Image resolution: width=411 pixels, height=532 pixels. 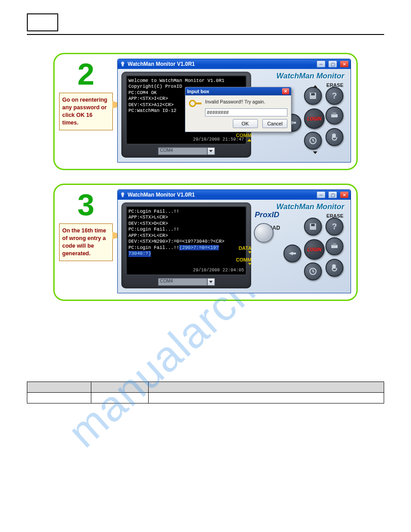 I want to click on callout-step2: Go on reentering any password or click O…, so click(x=86, y=112).